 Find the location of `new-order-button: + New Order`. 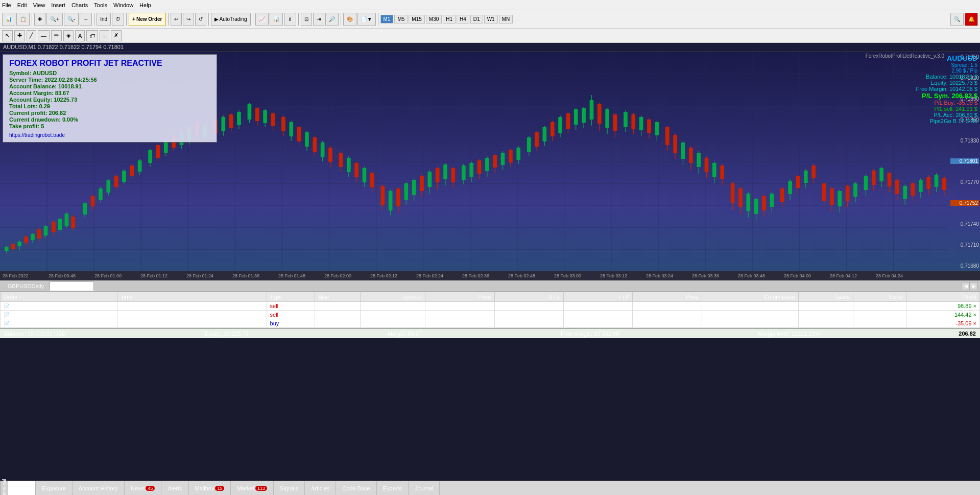

new-order-button: + New Order is located at coordinates (147, 19).